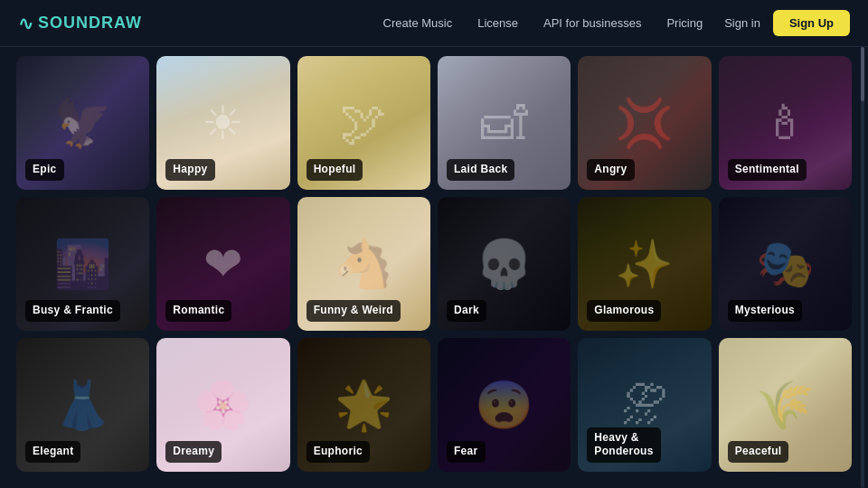 Image resolution: width=868 pixels, height=488 pixels. Describe the element at coordinates (505, 405) in the screenshot. I see `mood-card-fear: 😨Fear` at that location.